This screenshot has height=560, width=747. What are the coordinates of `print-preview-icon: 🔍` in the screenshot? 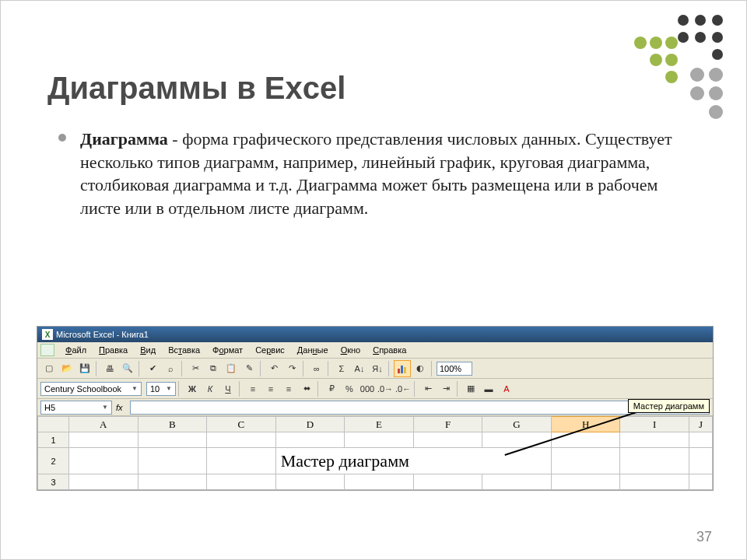 It's located at (128, 369).